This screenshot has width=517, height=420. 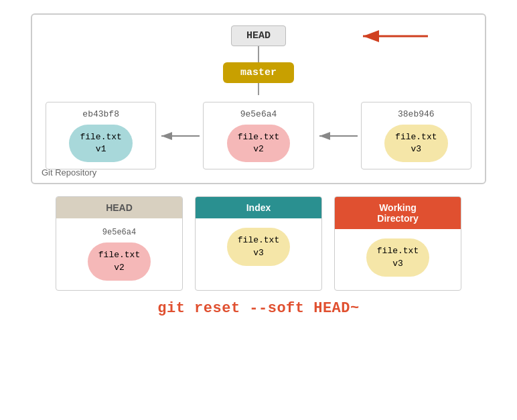 What do you see at coordinates (416, 143) in the screenshot?
I see `file-blob-2: file.txtv3` at bounding box center [416, 143].